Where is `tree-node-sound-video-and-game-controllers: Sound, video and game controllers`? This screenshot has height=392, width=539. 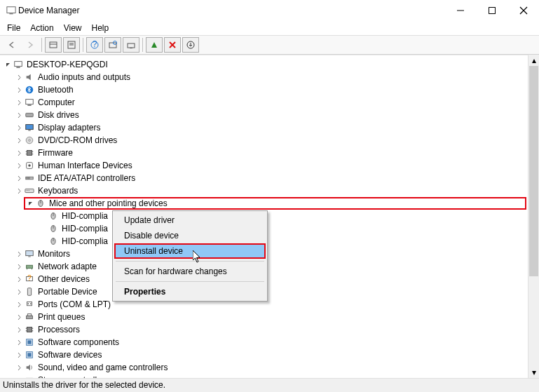
tree-node-sound-video-and-game-controllers: Sound, video and game controllers is located at coordinates (264, 367).